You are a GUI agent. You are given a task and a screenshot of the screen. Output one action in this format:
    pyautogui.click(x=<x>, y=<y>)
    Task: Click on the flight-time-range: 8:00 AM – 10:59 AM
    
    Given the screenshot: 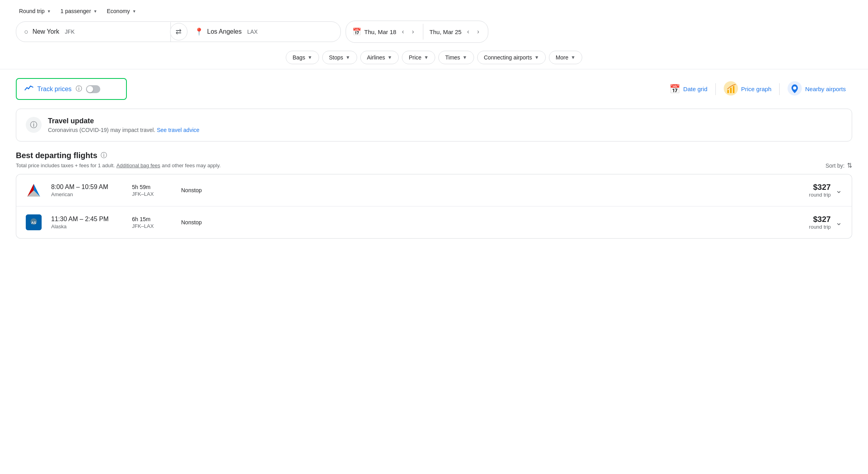 What is the action you would take?
    pyautogui.click(x=87, y=187)
    